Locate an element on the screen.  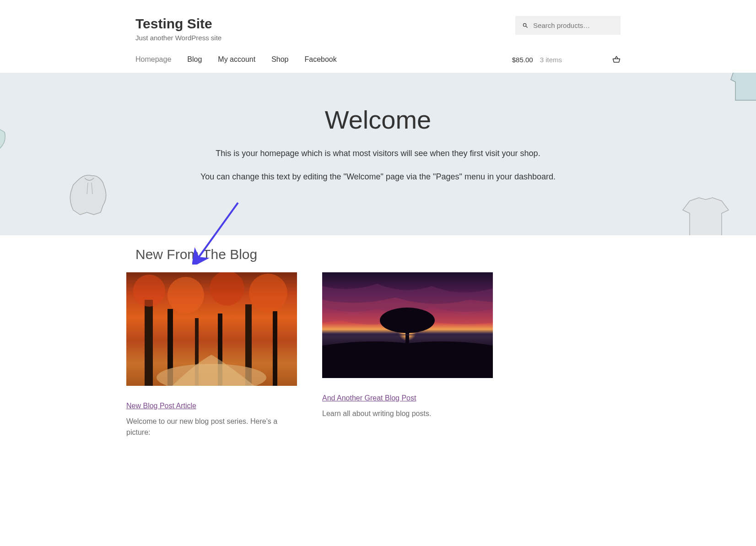
hoodie-decoration-icon is located at coordinates (89, 196).